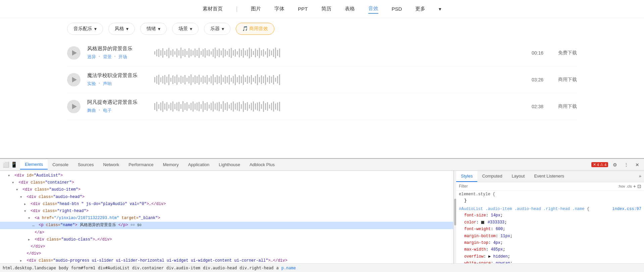  Describe the element at coordinates (92, 111) in the screenshot. I see `tag-3-0: 舞曲` at that location.